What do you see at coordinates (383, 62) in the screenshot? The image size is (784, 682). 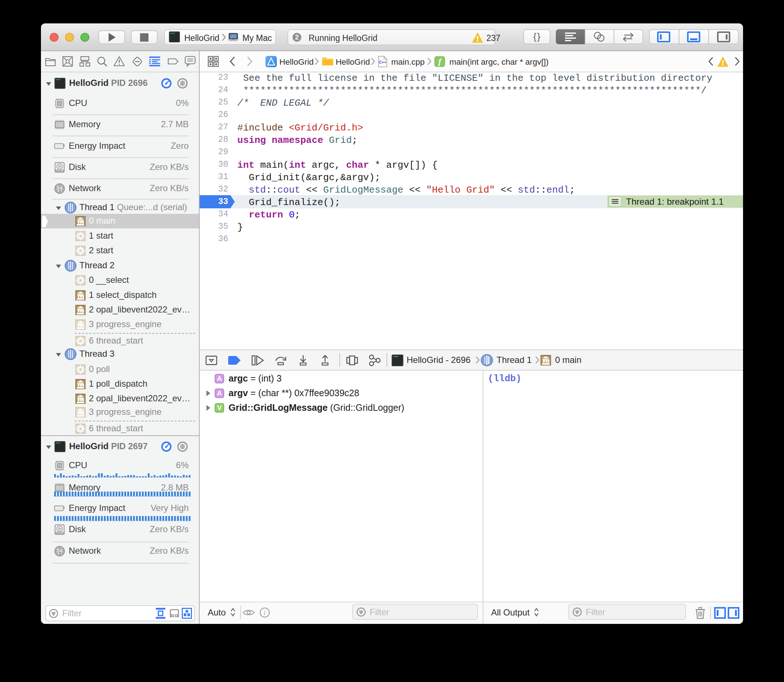 I see `svg-text: C++` at bounding box center [383, 62].